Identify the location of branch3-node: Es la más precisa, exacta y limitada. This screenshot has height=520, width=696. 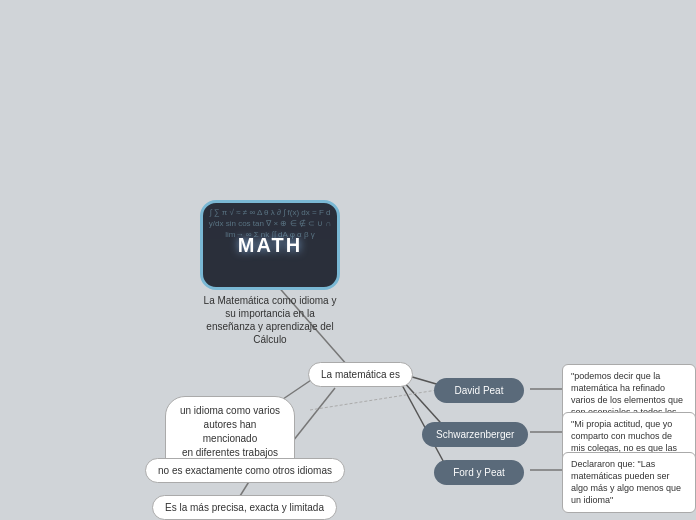
(244, 508).